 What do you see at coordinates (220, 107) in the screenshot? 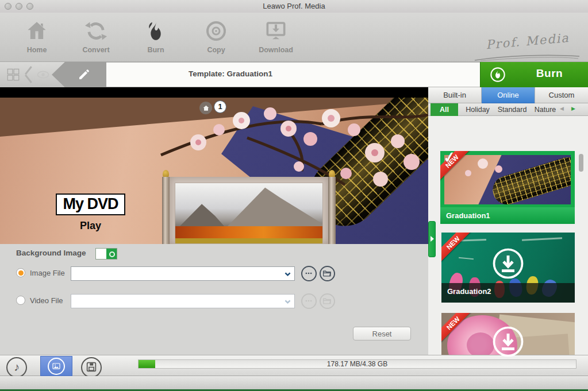
I see `menu-page-badge: 1` at bounding box center [220, 107].